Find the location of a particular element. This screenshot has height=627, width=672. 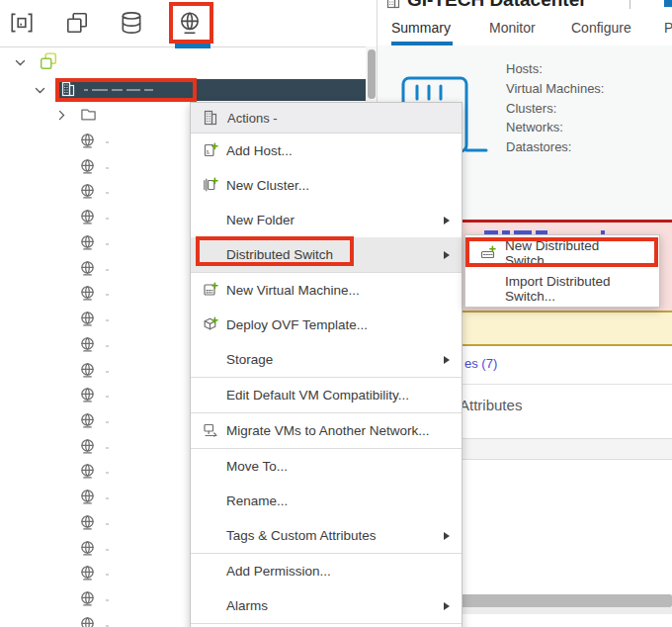

vms-and-templates-icon is located at coordinates (77, 23).